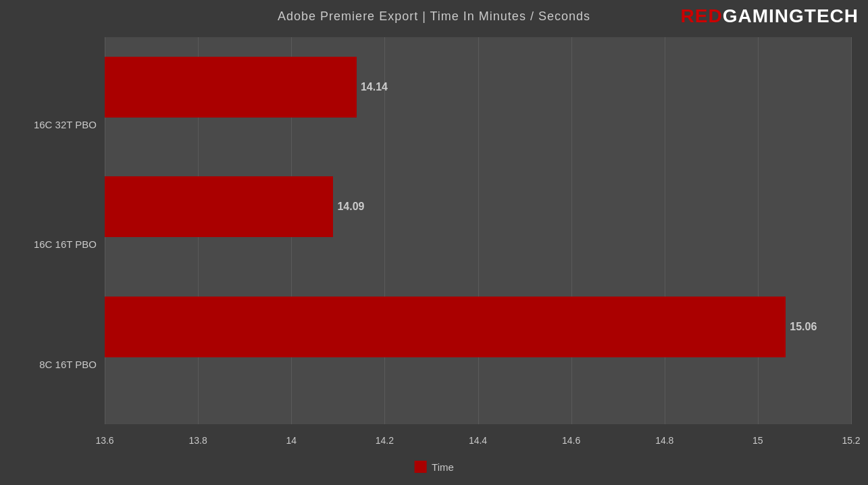 The width and height of the screenshot is (868, 485). I want to click on x-label-5: 14.6, so click(571, 440).